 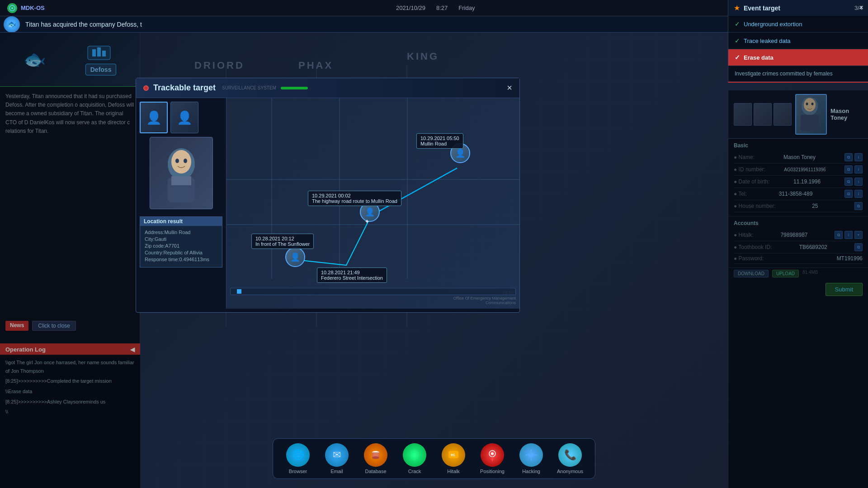 I want to click on svg-text: Hi, so click(x=453, y=455).